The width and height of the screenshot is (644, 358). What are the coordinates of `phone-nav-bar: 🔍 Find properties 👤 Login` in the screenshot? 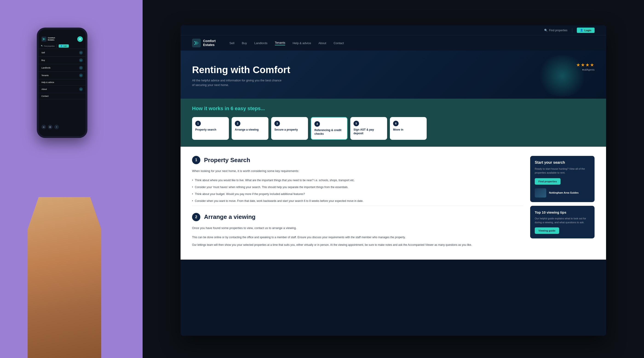 It's located at (62, 46).